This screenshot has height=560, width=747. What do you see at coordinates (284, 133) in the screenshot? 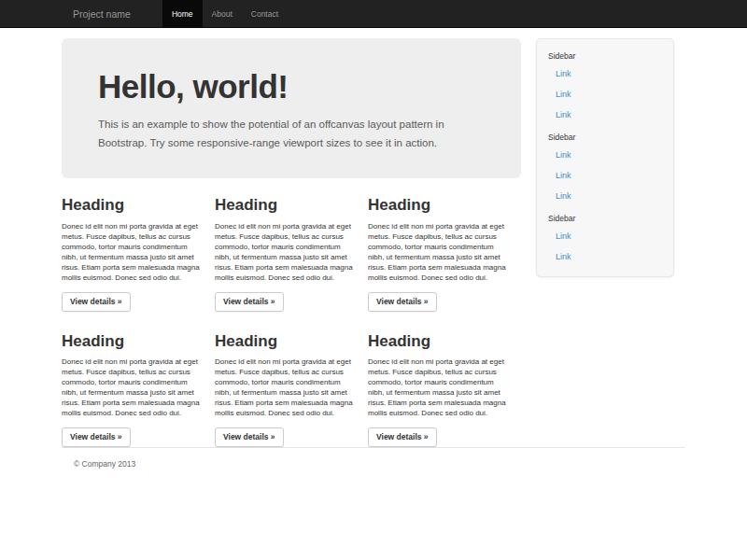
I see `jumbotron-description: This is an example to show the potential…` at bounding box center [284, 133].